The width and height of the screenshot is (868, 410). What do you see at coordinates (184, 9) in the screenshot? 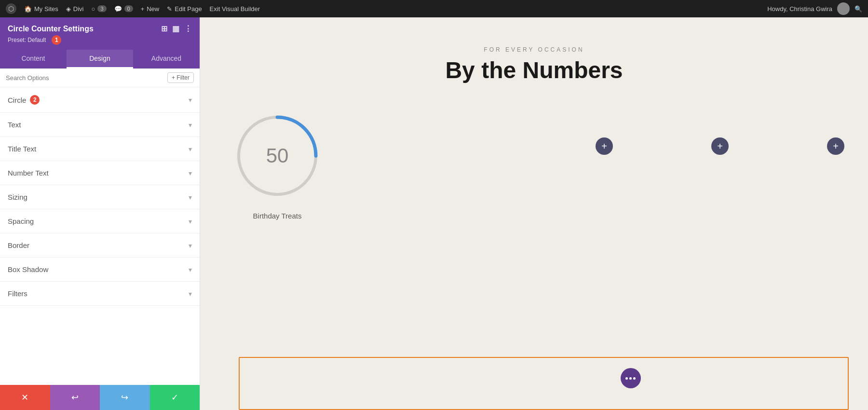
I see `edit-page-menu: ✎ Edit Page` at bounding box center [184, 9].